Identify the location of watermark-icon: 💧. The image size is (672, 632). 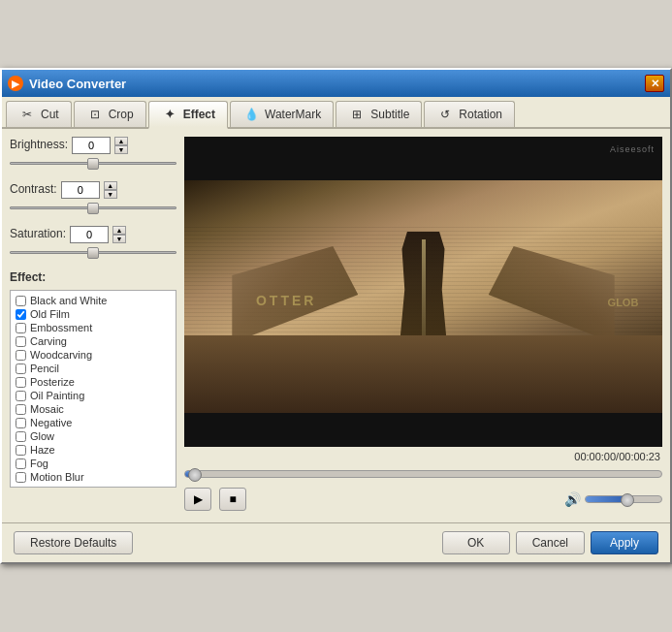
(251, 114).